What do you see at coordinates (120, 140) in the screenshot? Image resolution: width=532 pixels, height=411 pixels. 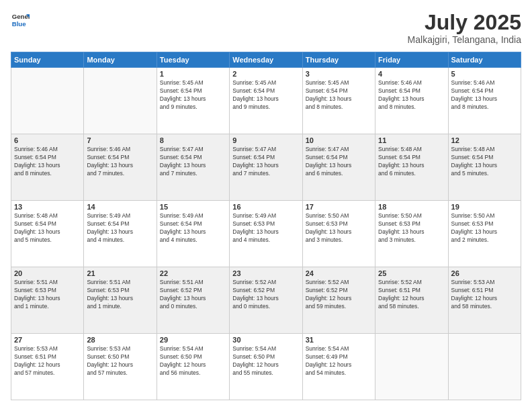 I see `day-number: 7` at bounding box center [120, 140].